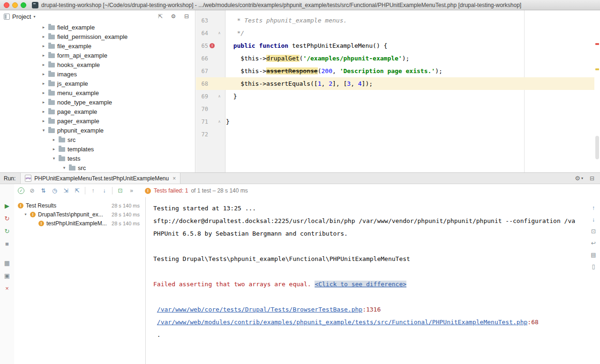 This screenshot has height=364, width=600. Describe the element at coordinates (98, 149) in the screenshot. I see `tree-item-templates: ▸templates` at that location.